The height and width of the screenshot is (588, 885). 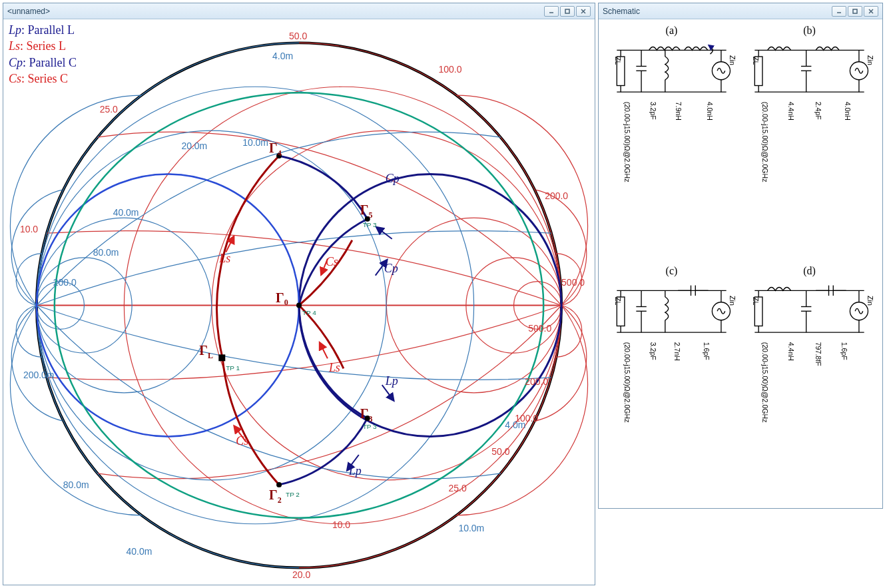 What do you see at coordinates (301, 575) in the screenshot?
I see `r-tick: 20.0` at bounding box center [301, 575].